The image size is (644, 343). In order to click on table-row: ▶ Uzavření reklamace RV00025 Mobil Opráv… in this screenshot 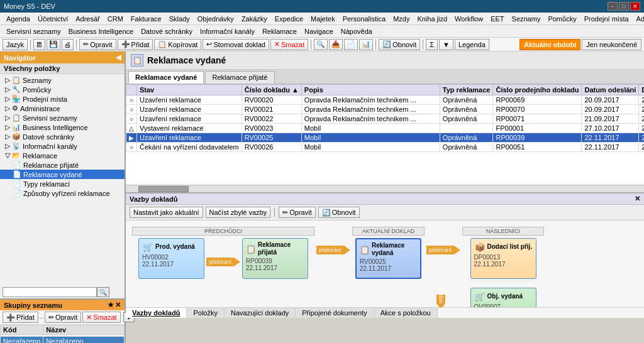, I will do `click(386, 138)`.